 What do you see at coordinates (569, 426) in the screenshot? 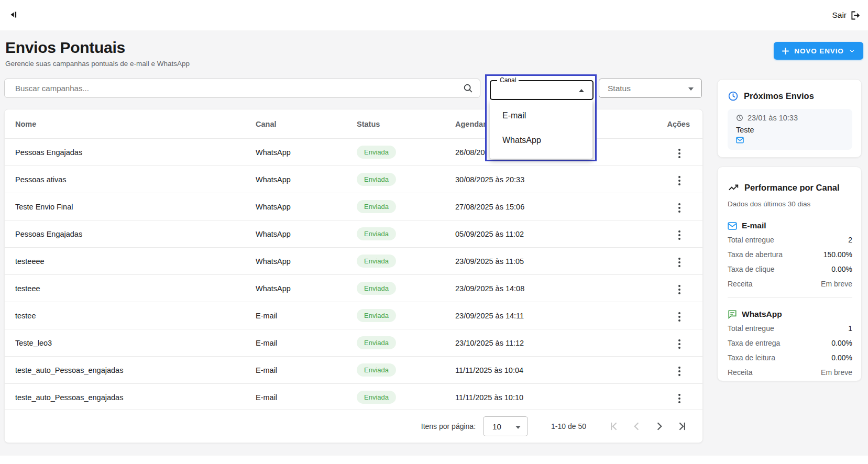
I see `pagination-range: 1-10 de 50` at bounding box center [569, 426].